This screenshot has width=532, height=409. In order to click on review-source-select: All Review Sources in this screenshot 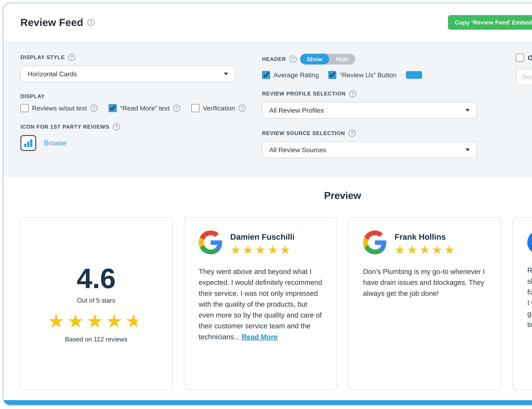, I will do `click(370, 150)`.